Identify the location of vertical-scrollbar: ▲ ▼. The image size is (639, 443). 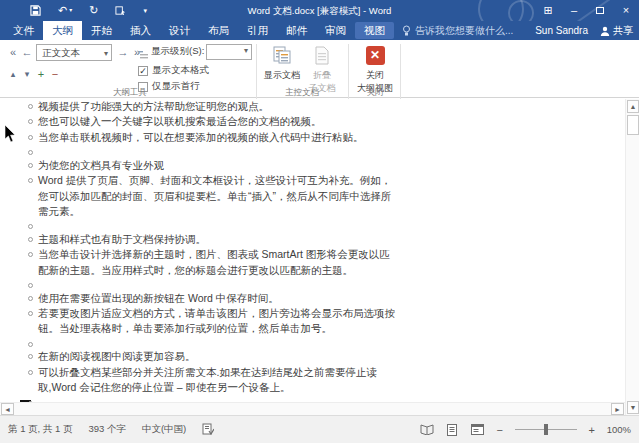
(632, 257).